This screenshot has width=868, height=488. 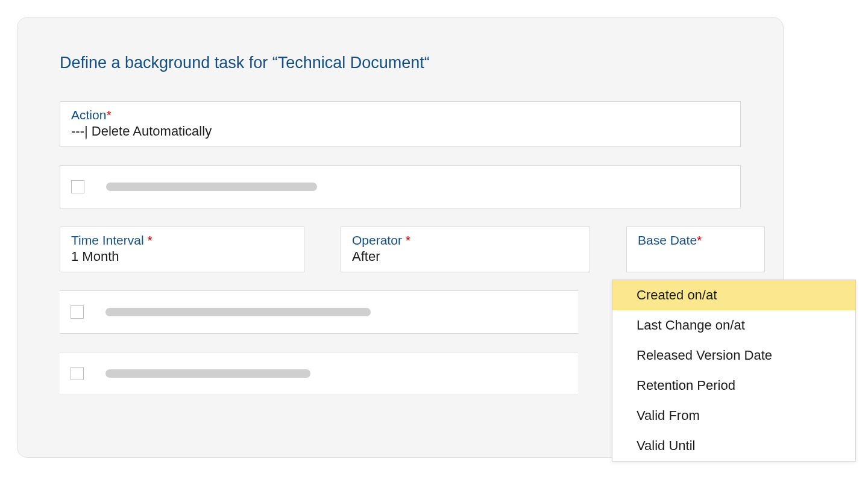 I want to click on criteria-row: Time Interval * 1 Month Operator * After…, so click(x=400, y=249).